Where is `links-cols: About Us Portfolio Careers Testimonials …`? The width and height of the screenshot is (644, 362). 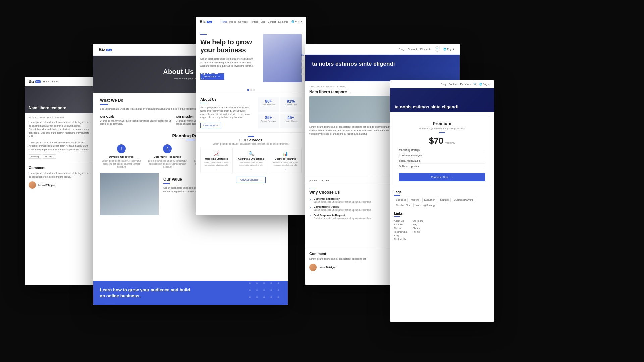
links-cols: About Us Portfolio Careers Testimonials … is located at coordinates (442, 230).